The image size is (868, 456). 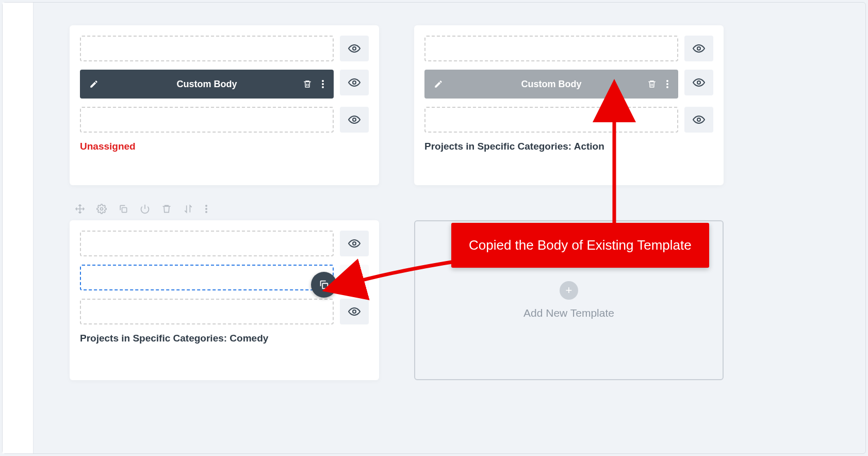 I want to click on card-caption: Unassigned, so click(x=224, y=146).